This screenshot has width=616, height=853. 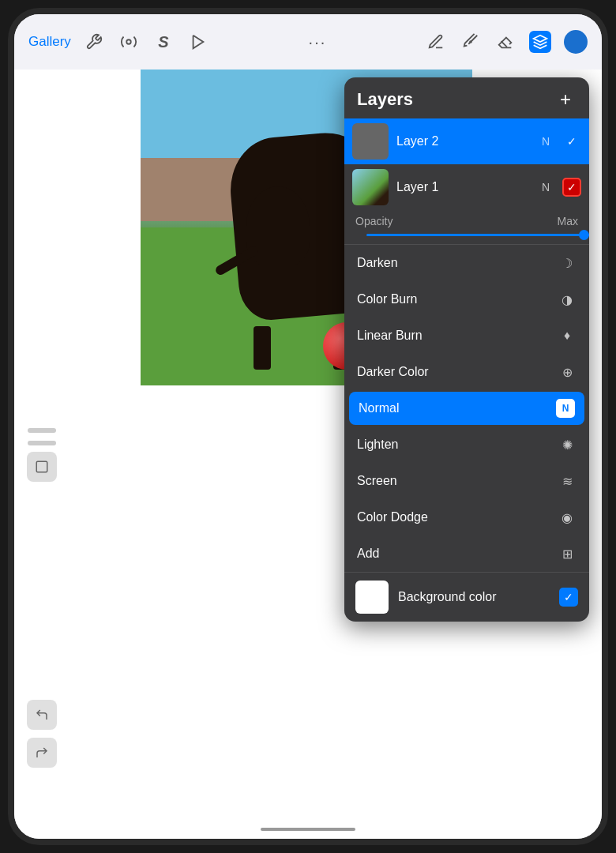 I want to click on toolbar-right, so click(x=506, y=42).